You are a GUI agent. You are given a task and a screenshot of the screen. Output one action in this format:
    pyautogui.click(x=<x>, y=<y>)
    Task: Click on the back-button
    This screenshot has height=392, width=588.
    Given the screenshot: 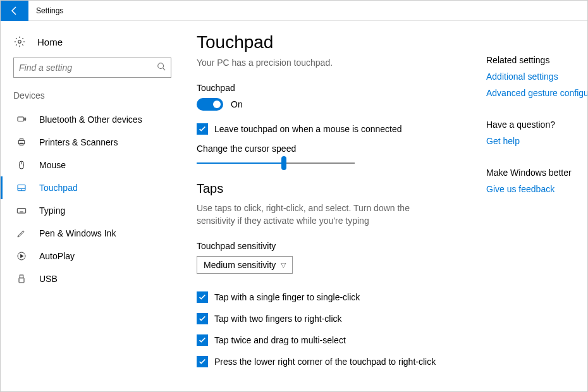 What is the action you would take?
    pyautogui.click(x=15, y=11)
    